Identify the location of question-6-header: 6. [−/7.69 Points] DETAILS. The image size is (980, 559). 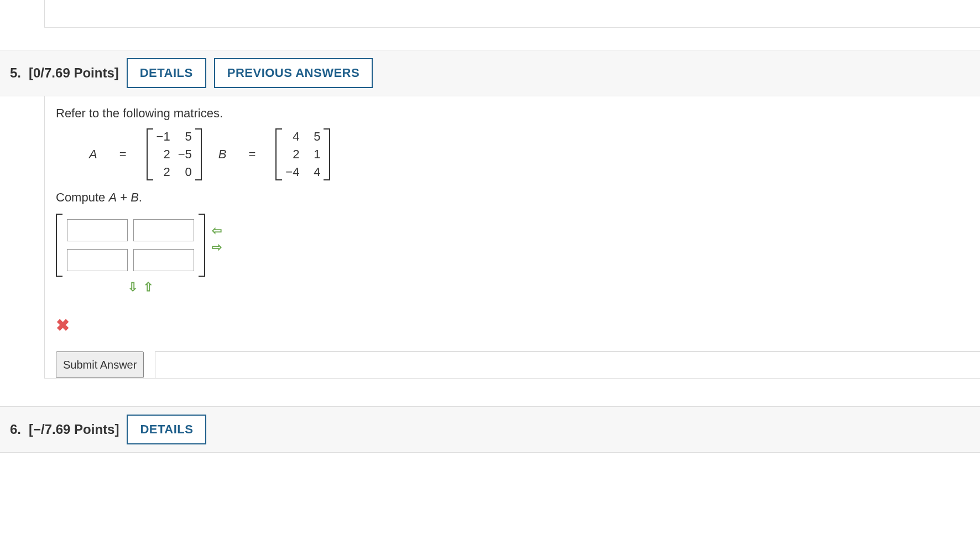
(490, 429).